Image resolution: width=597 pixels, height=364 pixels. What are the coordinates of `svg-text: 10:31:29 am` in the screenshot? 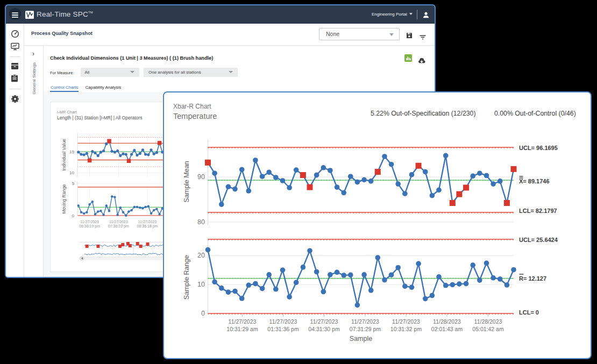 It's located at (242, 329).